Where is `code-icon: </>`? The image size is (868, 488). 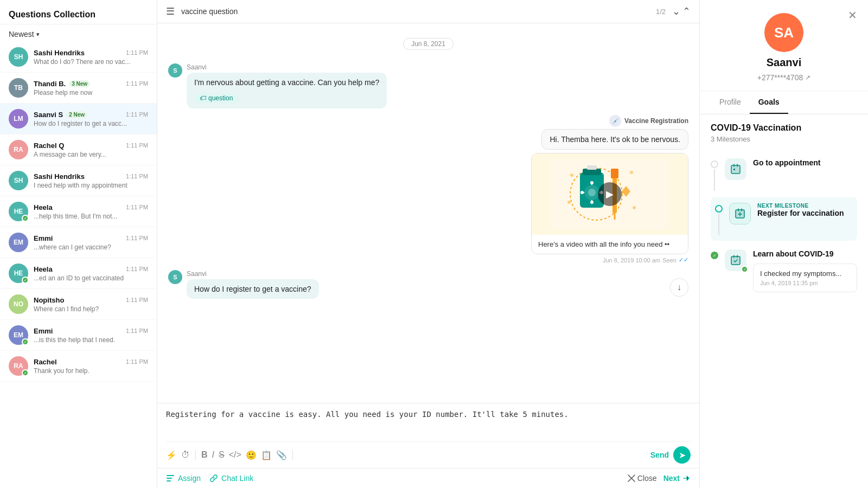
code-icon: </> is located at coordinates (235, 455).